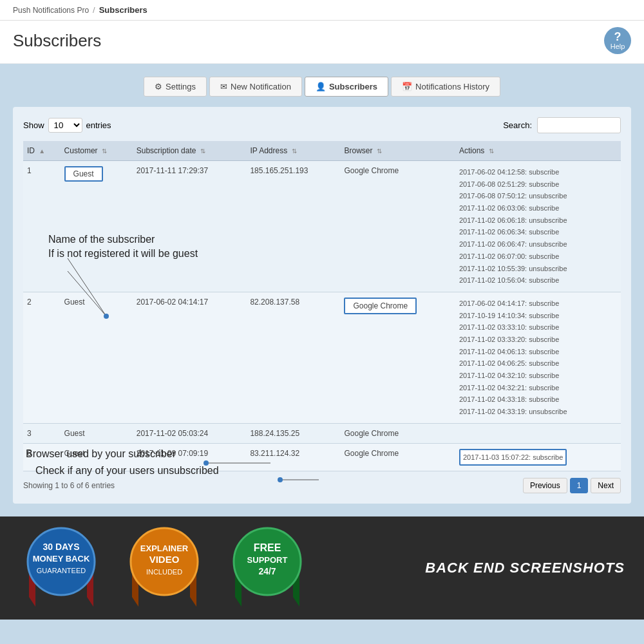 This screenshot has width=644, height=644. Describe the element at coordinates (267, 571) in the screenshot. I see `svg-text: 24/7` at that location.